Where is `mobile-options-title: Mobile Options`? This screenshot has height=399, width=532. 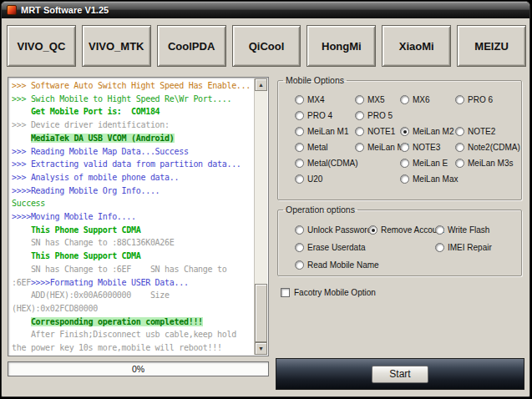
mobile-options-title: Mobile Options is located at coordinates (315, 80).